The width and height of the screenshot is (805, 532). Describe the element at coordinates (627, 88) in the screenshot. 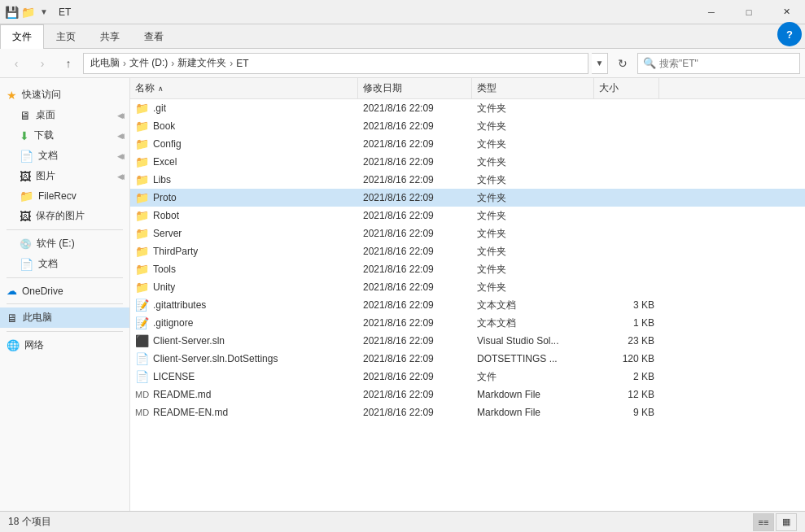

I see `col-header-size: 大小` at that location.